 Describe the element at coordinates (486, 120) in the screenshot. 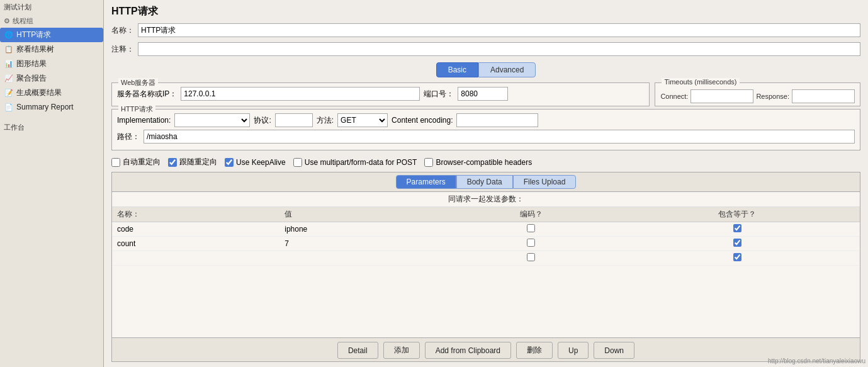

I see `http-impl-row: Implementation: 协议: 方法: GET POST PUT DEL…` at that location.